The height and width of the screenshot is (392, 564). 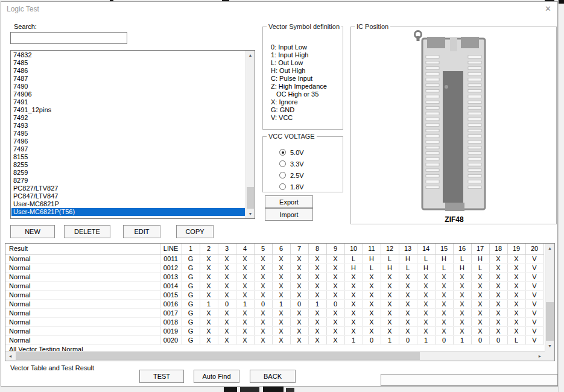 What do you see at coordinates (128, 181) in the screenshot?
I see `list-item: 8279` at bounding box center [128, 181].